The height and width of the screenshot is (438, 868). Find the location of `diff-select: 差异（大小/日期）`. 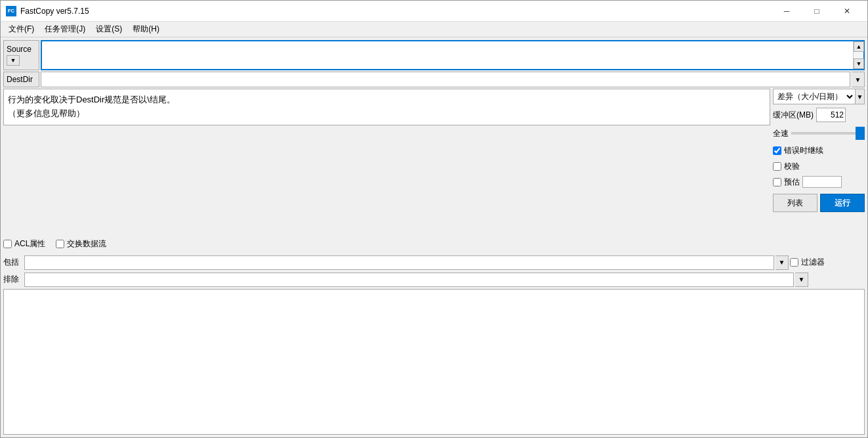

diff-select: 差异（大小/日期） is located at coordinates (814, 97).